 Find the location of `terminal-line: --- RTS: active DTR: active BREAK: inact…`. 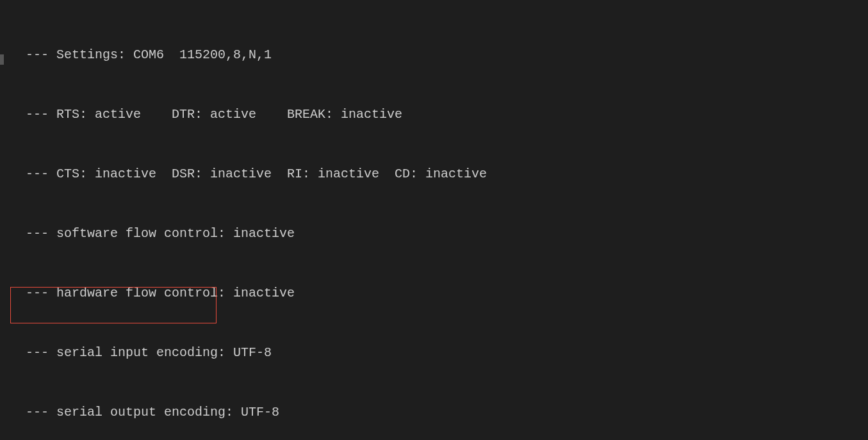

terminal-line: --- RTS: active DTR: active BREAK: inact… is located at coordinates (447, 114).